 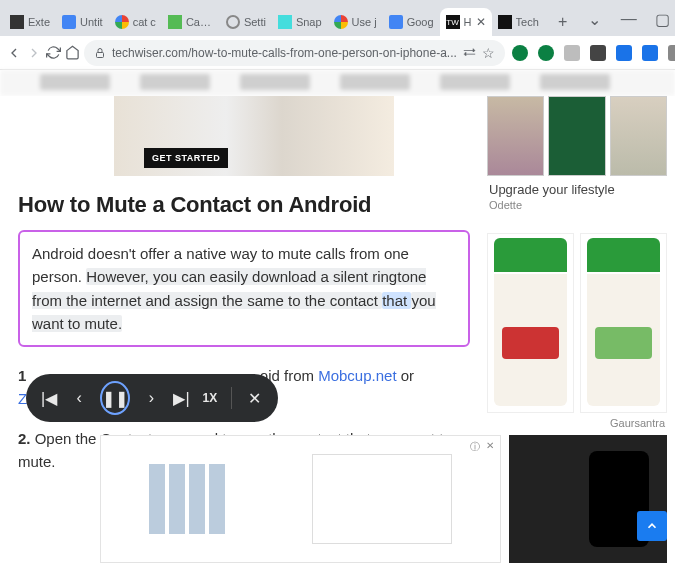 What do you see at coordinates (79, 398) in the screenshot?
I see `rewind-button: ‹` at bounding box center [79, 398].